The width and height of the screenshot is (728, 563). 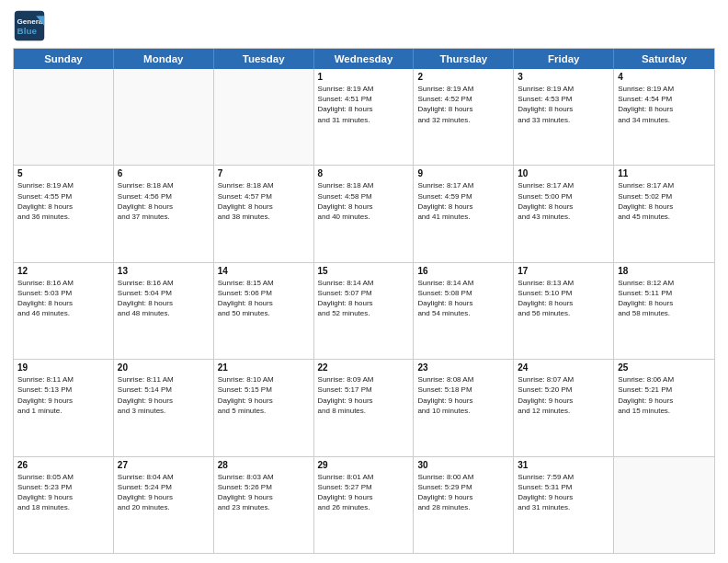 I want to click on cell-info: Sunrise: 8:18 AMSunset: 4:56 PMDaylight:…, so click(x=164, y=201).